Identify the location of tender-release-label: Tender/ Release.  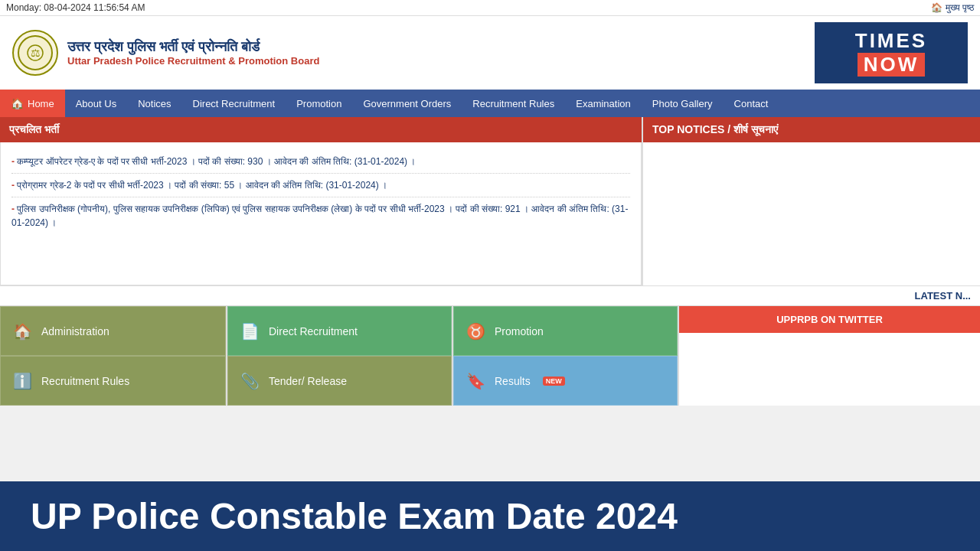
(308, 381).